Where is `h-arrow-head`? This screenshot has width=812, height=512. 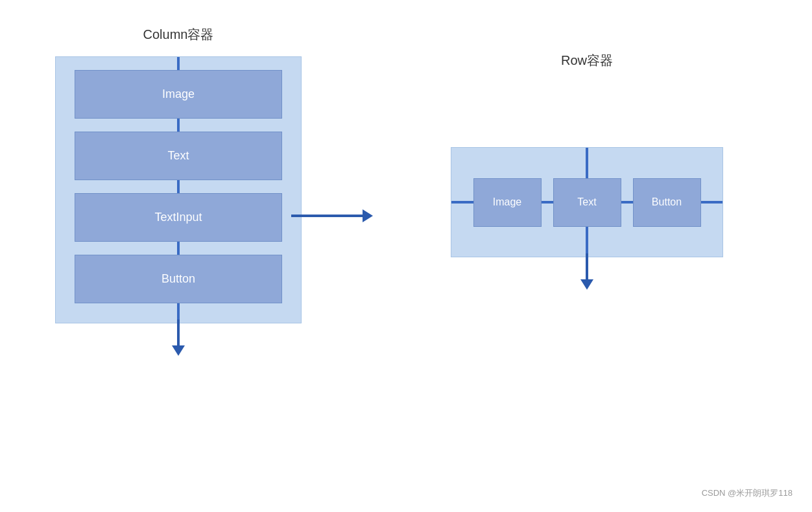 h-arrow-head is located at coordinates (368, 216).